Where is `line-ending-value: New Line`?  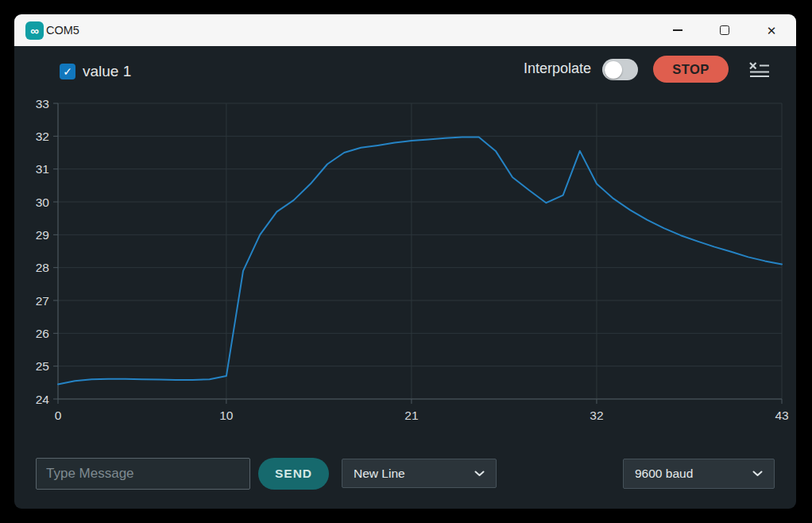 line-ending-value: New Line is located at coordinates (380, 474).